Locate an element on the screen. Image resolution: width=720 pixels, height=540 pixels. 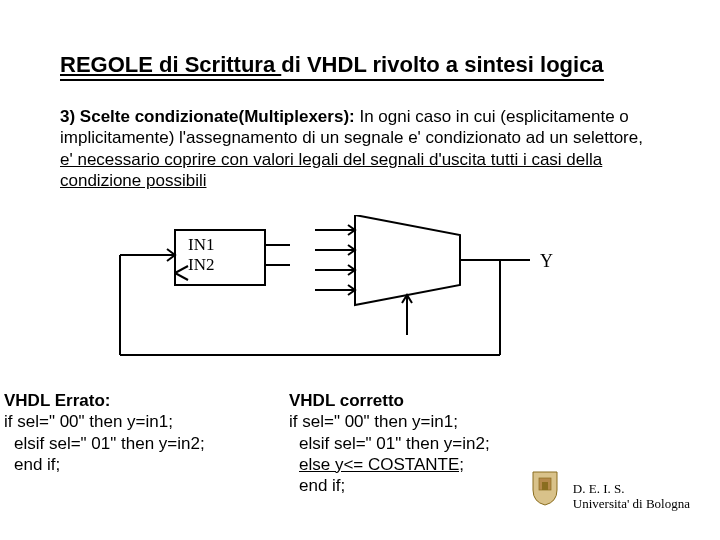
footer-line1: D. E. I. S. is located at coordinates (632, 489).